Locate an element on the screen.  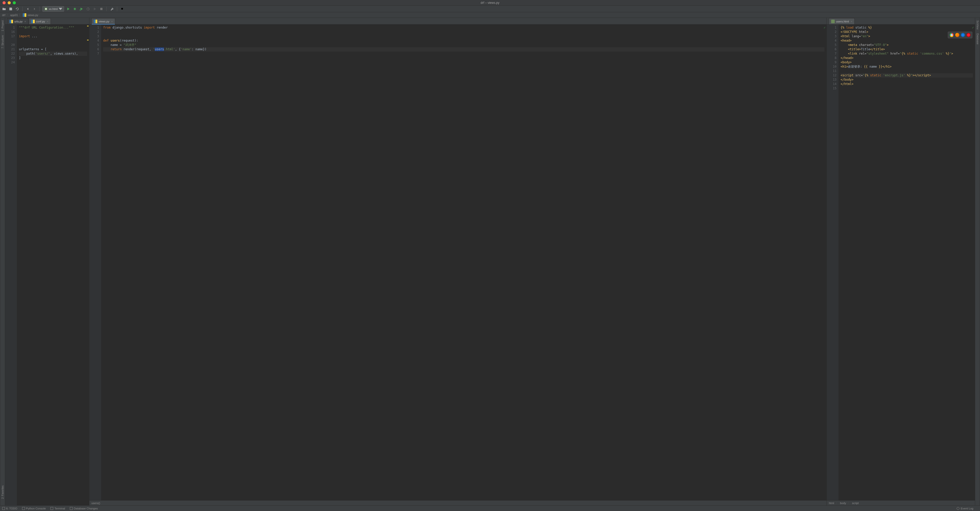
tab-label: urls.py is located at coordinates (18, 21).